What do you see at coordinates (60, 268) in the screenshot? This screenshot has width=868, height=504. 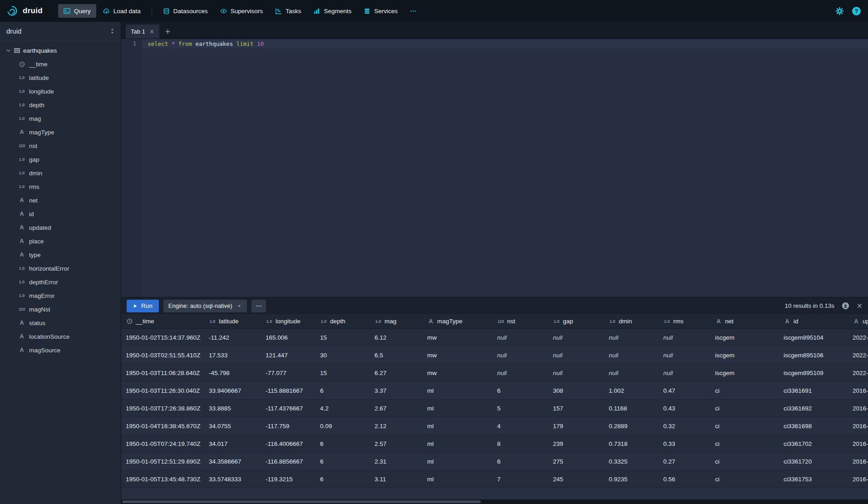 I see `column-item-horizontalerror: 1.0horizontalError` at bounding box center [60, 268].